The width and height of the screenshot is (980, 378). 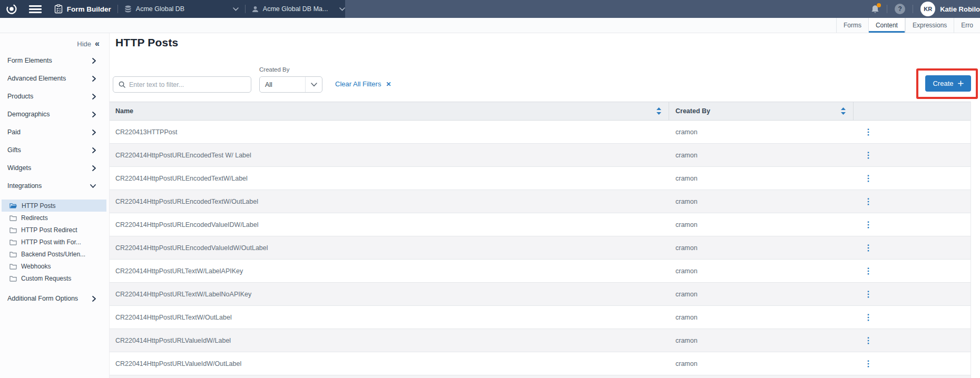 What do you see at coordinates (54, 278) in the screenshot?
I see `sidebar-item-custom-requests: Custom Requests` at bounding box center [54, 278].